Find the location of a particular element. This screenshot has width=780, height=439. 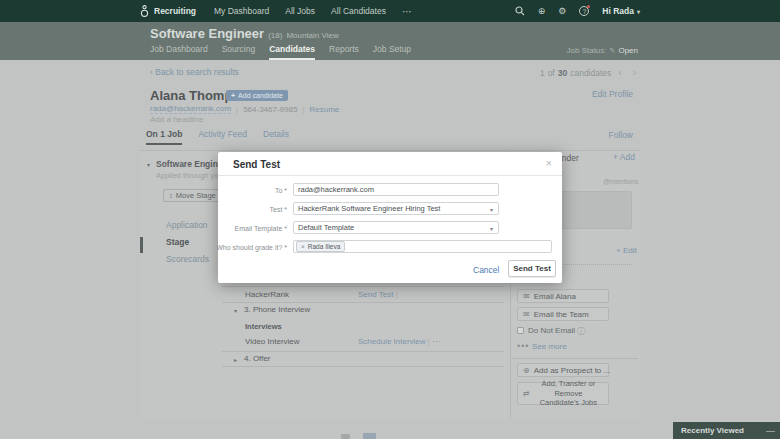

tab-details: Details is located at coordinates (276, 137).